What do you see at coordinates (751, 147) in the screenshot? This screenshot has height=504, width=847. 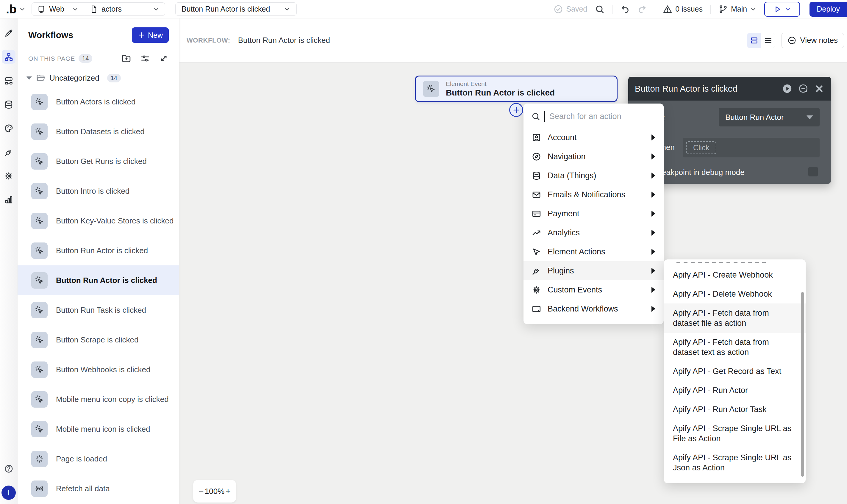 I see `when-field: Click` at bounding box center [751, 147].